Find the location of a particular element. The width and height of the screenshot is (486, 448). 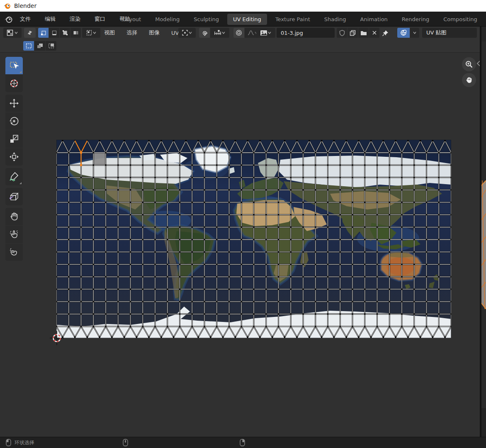

app-menu-button is located at coordinates (8, 20).